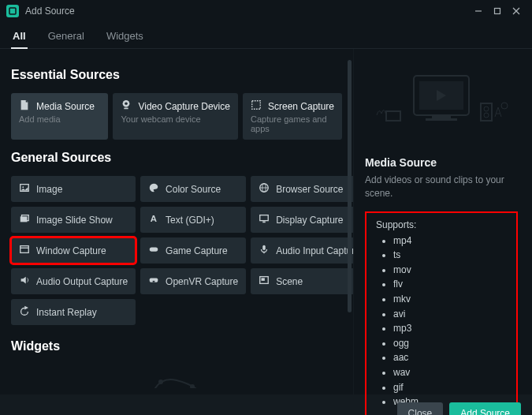  Describe the element at coordinates (74, 220) in the screenshot. I see `source-label: Image Slide Show` at that location.